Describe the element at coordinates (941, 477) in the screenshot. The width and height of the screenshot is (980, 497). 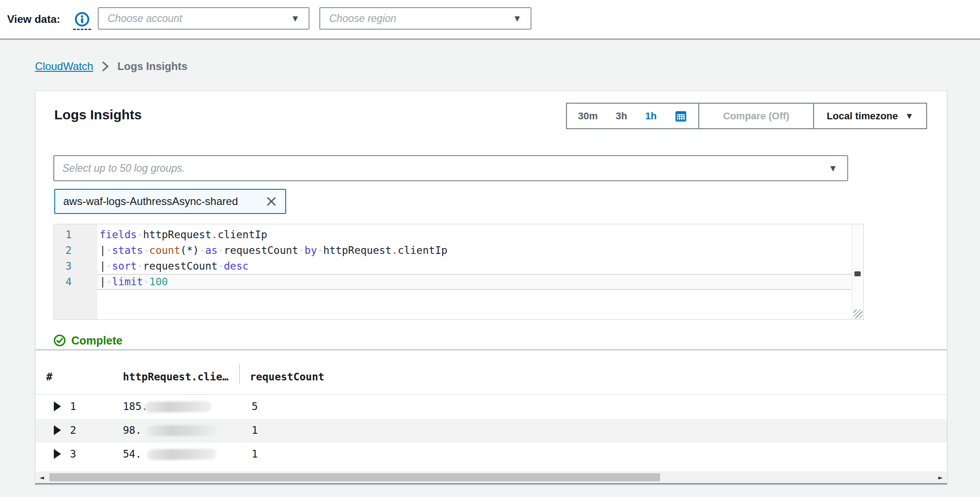
I see `scroll-right-arrow-icon: ►` at that location.